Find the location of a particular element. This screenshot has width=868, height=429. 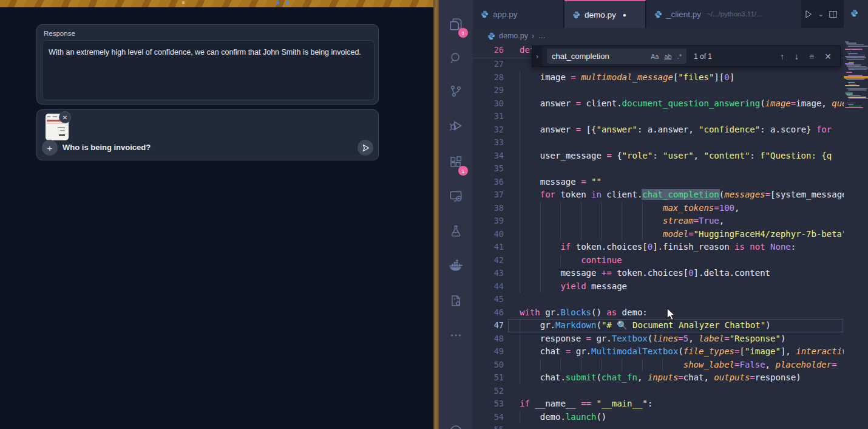

line-number: 55 is located at coordinates (488, 427).